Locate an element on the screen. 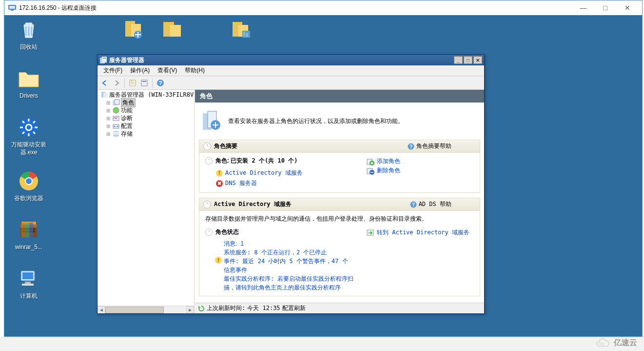  status-config-link: 配置刷新 is located at coordinates (294, 309).